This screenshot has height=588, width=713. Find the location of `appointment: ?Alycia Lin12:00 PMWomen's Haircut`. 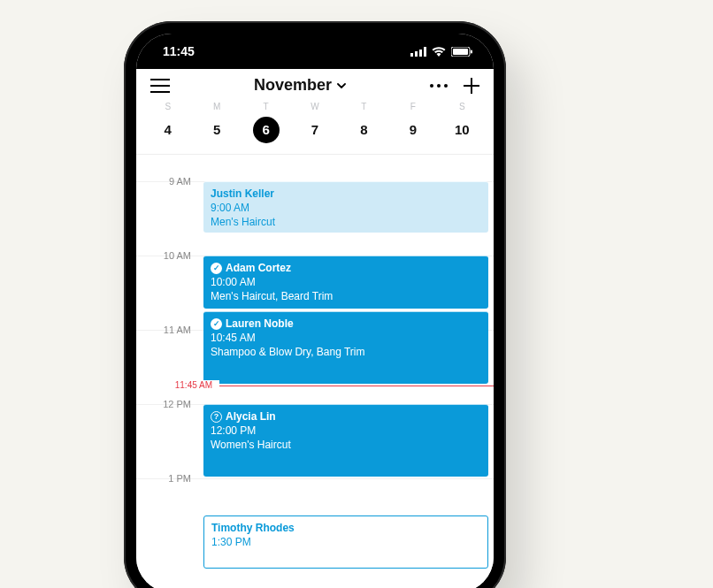

appointment: ?Alycia Lin12:00 PMWomen's Haircut is located at coordinates (346, 440).